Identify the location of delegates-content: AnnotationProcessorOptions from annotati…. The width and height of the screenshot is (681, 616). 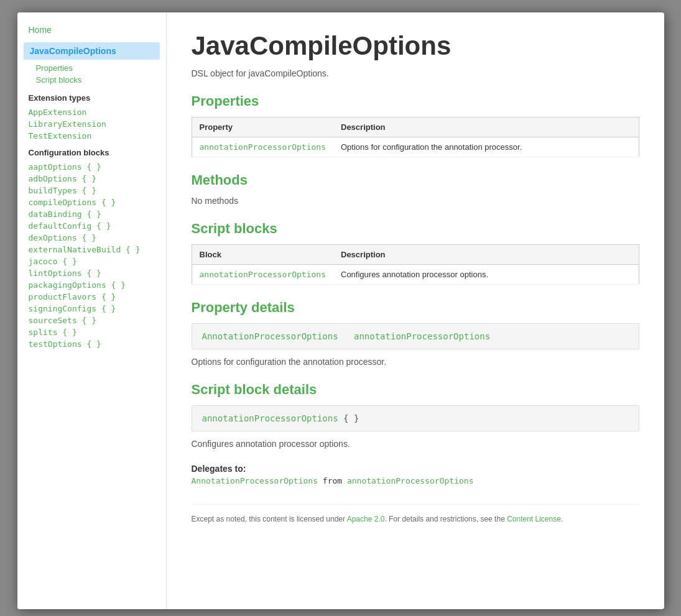
(415, 481).